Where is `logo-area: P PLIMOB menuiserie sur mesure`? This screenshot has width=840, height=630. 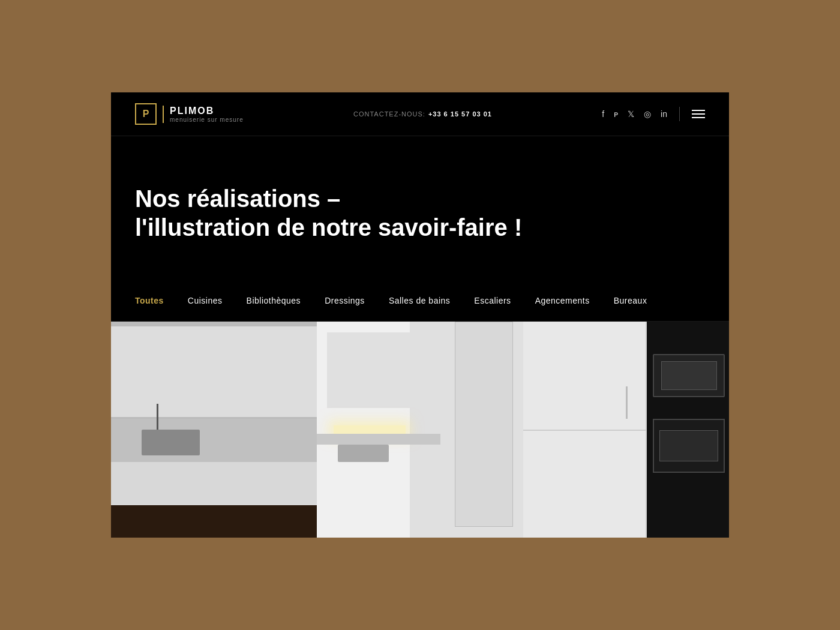 logo-area: P PLIMOB menuiserie sur mesure is located at coordinates (190, 114).